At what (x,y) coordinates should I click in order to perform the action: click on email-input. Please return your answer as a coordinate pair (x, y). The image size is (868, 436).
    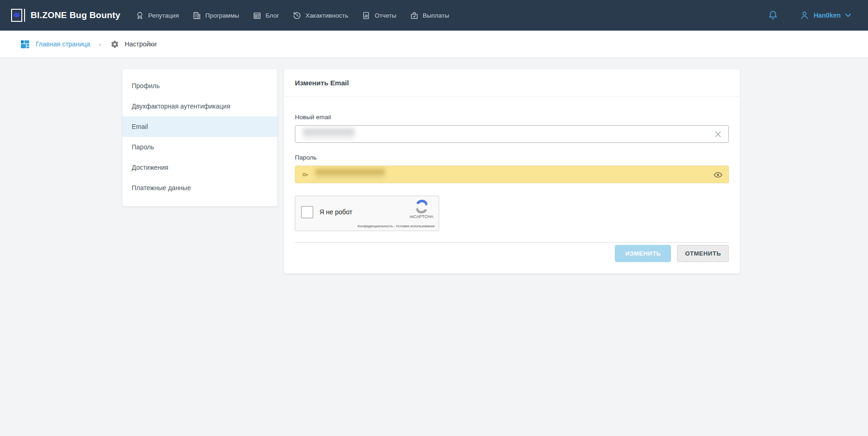
    Looking at the image, I should click on (512, 134).